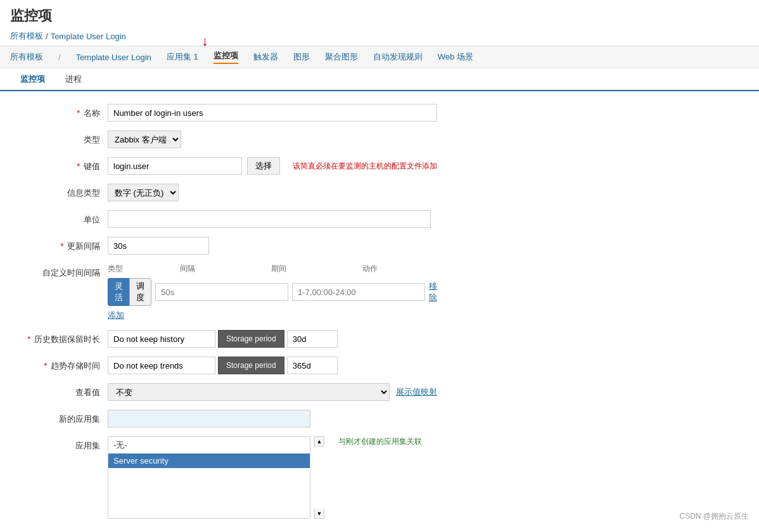 The height and width of the screenshot is (532, 759). Describe the element at coordinates (27, 57) in the screenshot. I see `nav-all-templates: 所有模板` at that location.